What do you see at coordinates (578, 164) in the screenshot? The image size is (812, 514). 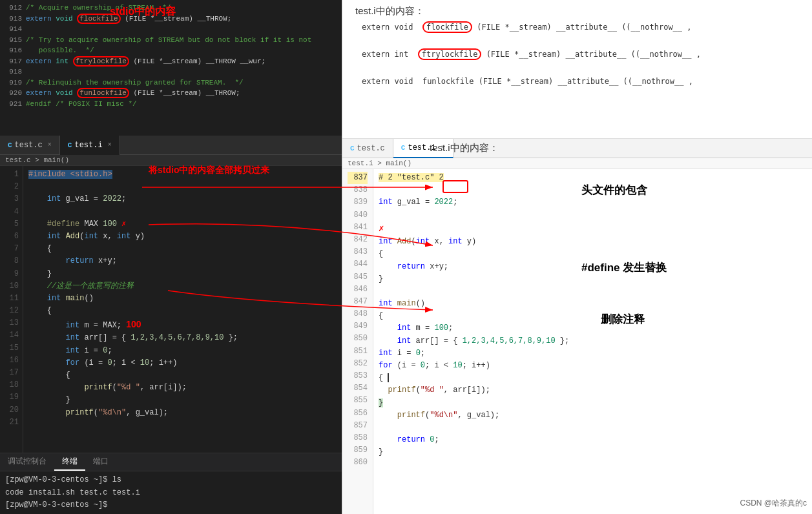 I see `right-breadcrumb: test.i > main()` at bounding box center [578, 164].